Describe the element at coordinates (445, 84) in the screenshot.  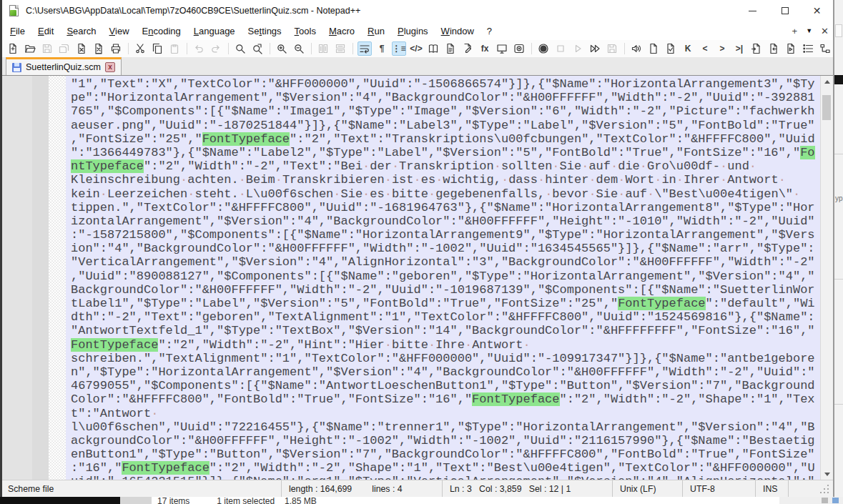
I see `editor-line: "1","Text":"X","TextColor":"&HFF000000",…` at that location.